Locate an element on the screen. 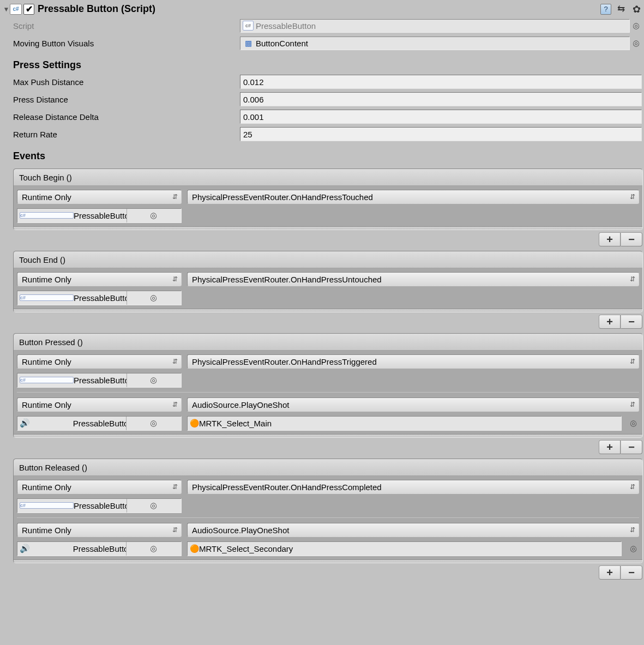  event-argument-field: 🟠MRTK_Select_Secondary is located at coordinates (405, 548).